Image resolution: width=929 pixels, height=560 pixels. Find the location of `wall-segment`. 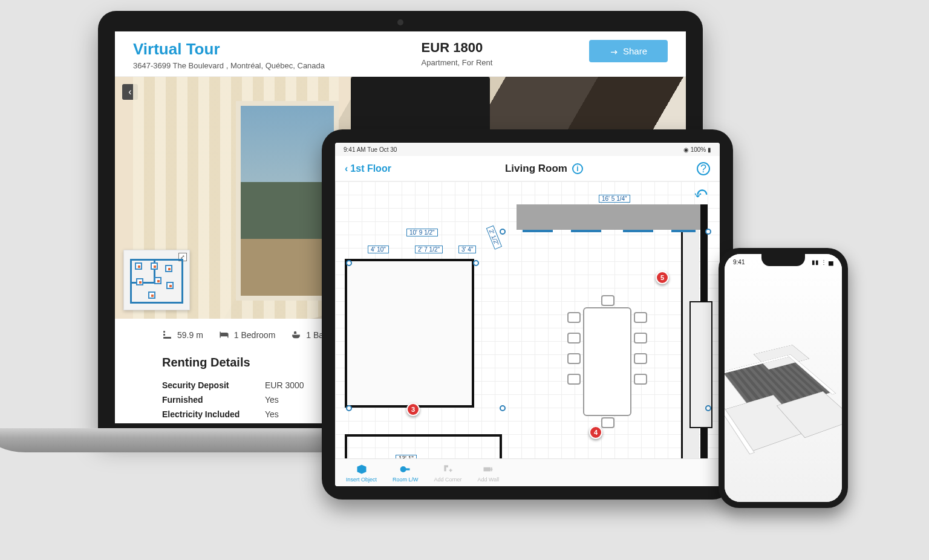

wall-segment is located at coordinates (612, 217).